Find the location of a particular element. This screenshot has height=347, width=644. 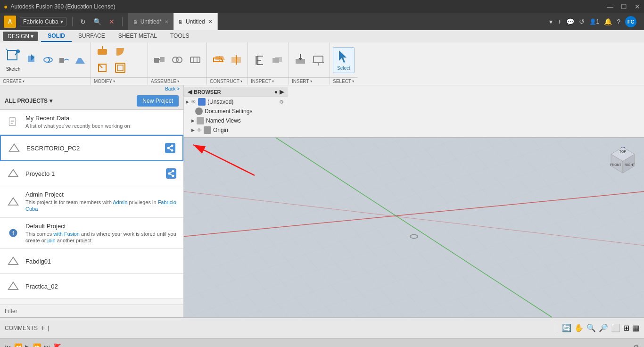

modify-fillet-button is located at coordinates (120, 52).